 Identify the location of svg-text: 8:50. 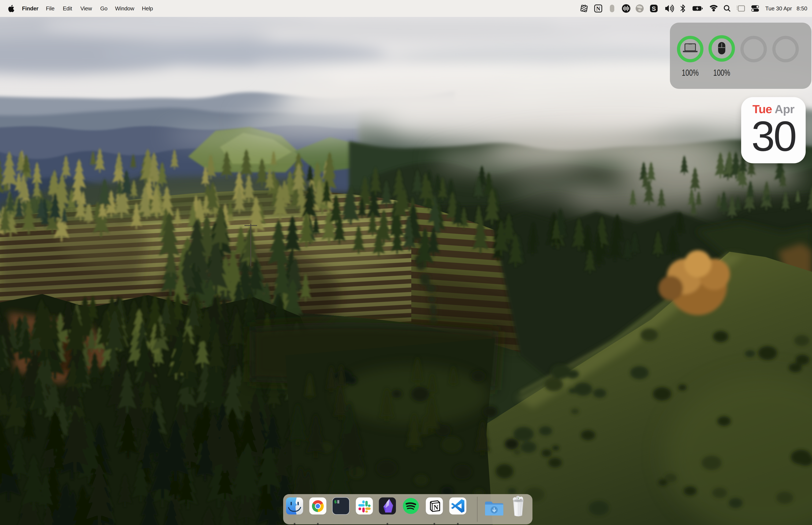
(802, 9).